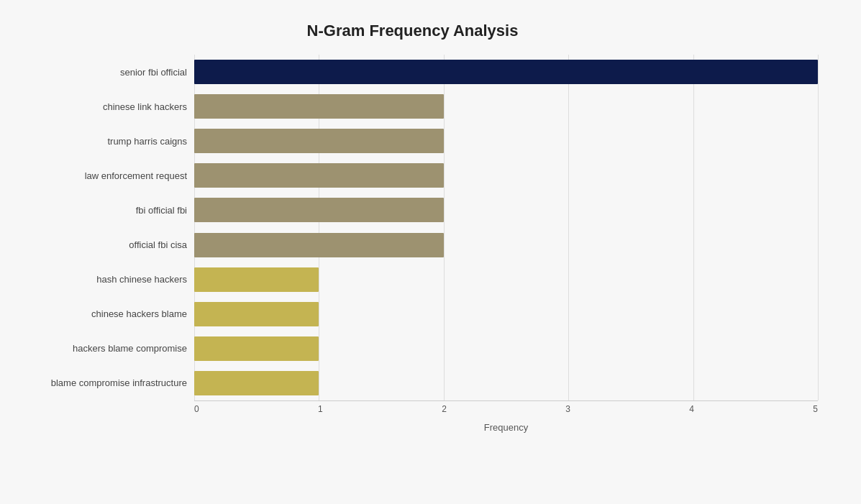  Describe the element at coordinates (819, 227) in the screenshot. I see `grid-line` at that location.